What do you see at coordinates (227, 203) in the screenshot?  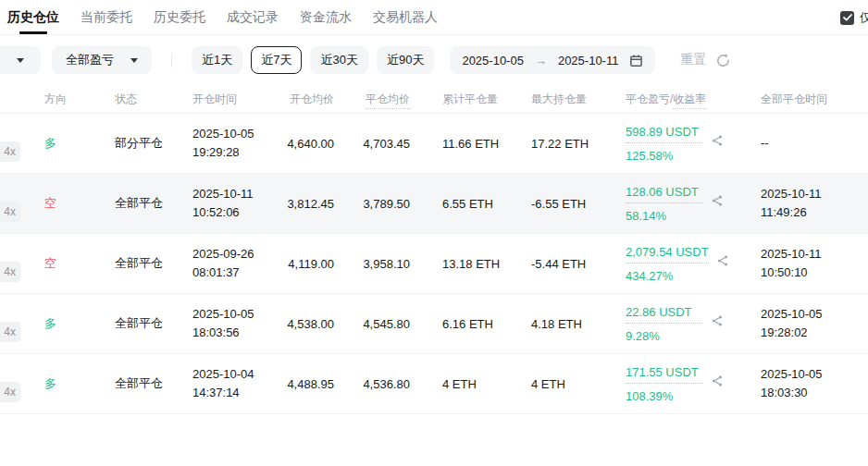 I see `open-time-cell: 2025-10-1110:52:06` at bounding box center [227, 203].